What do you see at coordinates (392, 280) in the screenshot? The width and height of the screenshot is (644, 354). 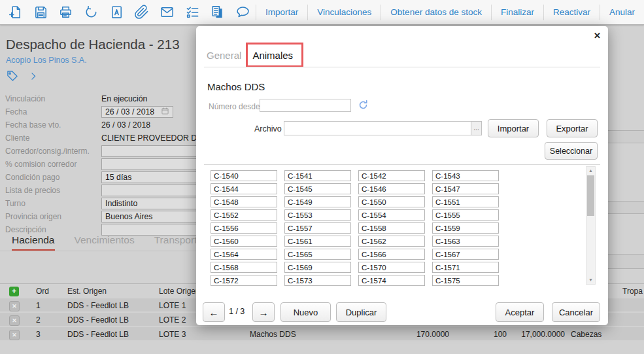 I see `animal-code-input: C-1574` at bounding box center [392, 280].